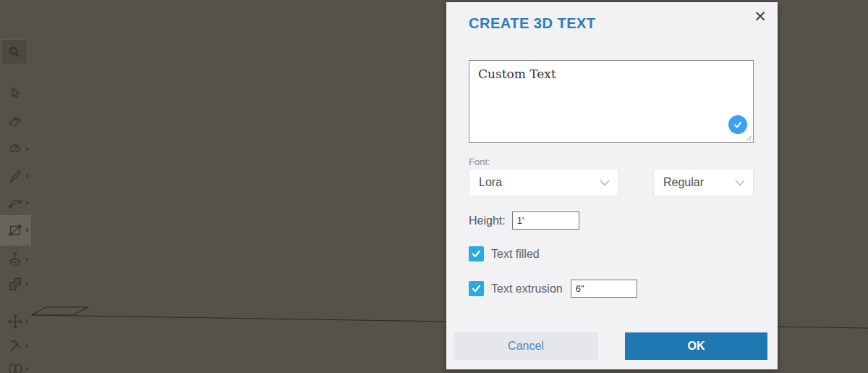  I want to click on move-tool-button, so click(15, 322).